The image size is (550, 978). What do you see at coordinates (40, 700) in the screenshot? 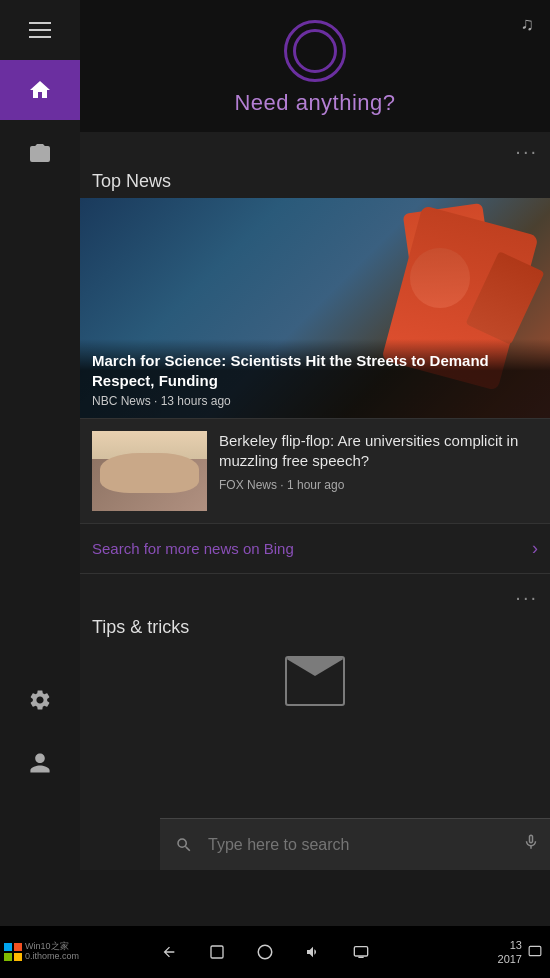
I see `sidebar-item-settings` at bounding box center [40, 700].